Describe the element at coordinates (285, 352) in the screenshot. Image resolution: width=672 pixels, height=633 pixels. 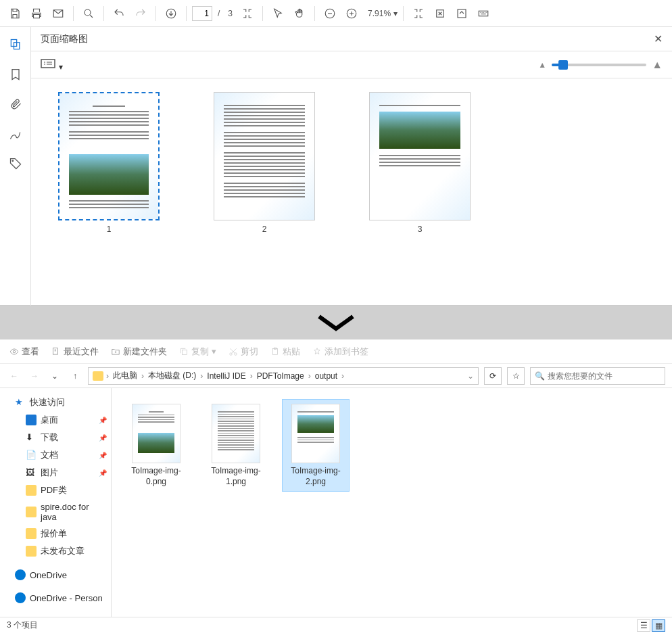
I see `paste-button: 粘贴` at that location.